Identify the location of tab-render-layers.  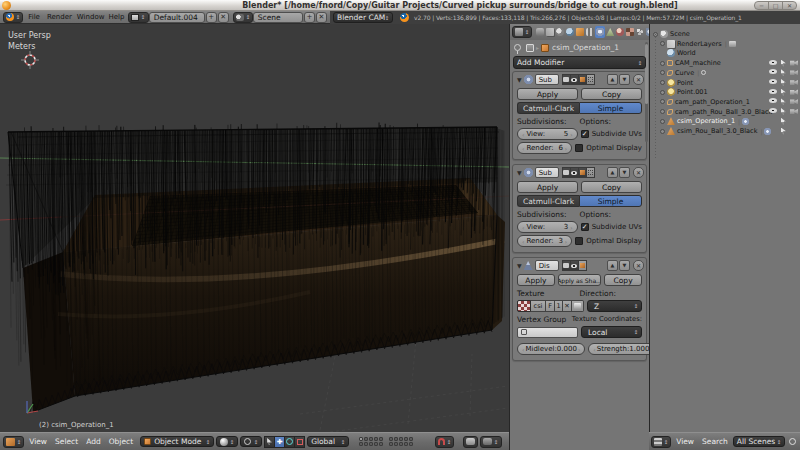
(550, 32).